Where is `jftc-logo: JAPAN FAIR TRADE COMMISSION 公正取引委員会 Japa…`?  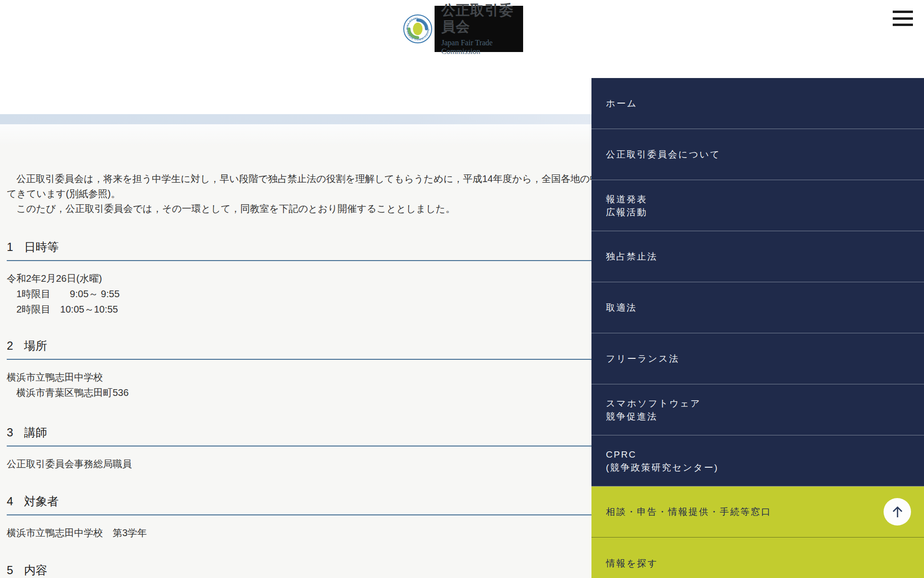 jftc-logo: JAPAN FAIR TRADE COMMISSION 公正取引委員会 Japa… is located at coordinates (462, 29).